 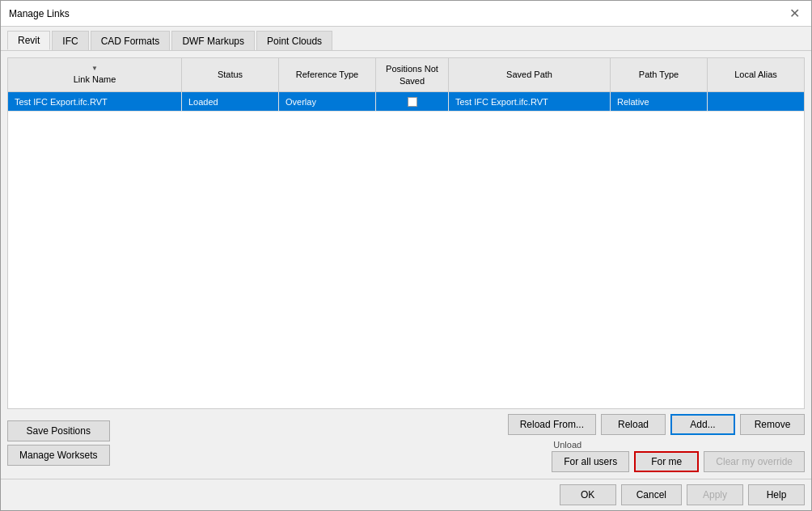 I want to click on col-reference-type: Reference Type, so click(x=328, y=74).